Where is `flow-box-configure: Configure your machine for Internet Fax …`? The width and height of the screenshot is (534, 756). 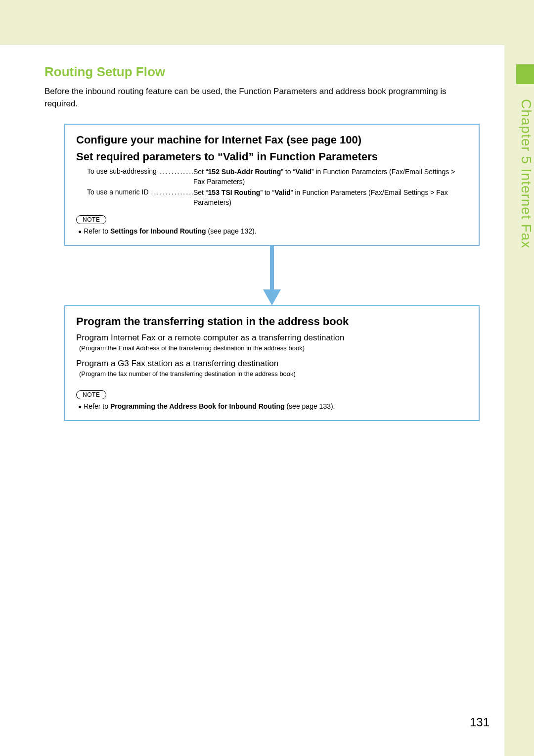
flow-box-configure: Configure your machine for Internet Fax … is located at coordinates (272, 185).